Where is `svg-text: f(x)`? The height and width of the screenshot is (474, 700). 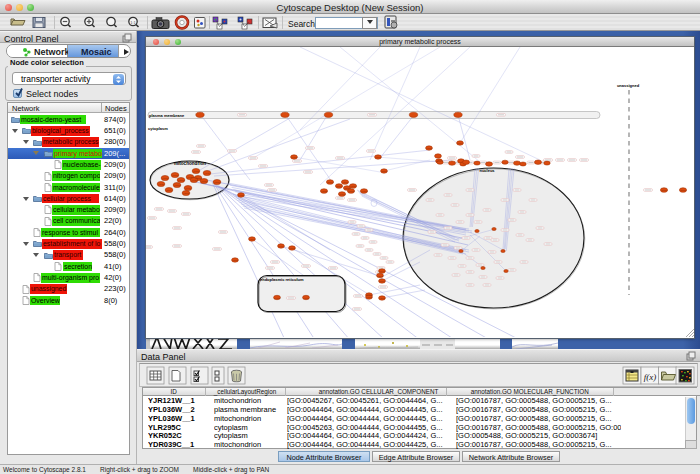
svg-text: f(x) is located at coordinates (650, 377).